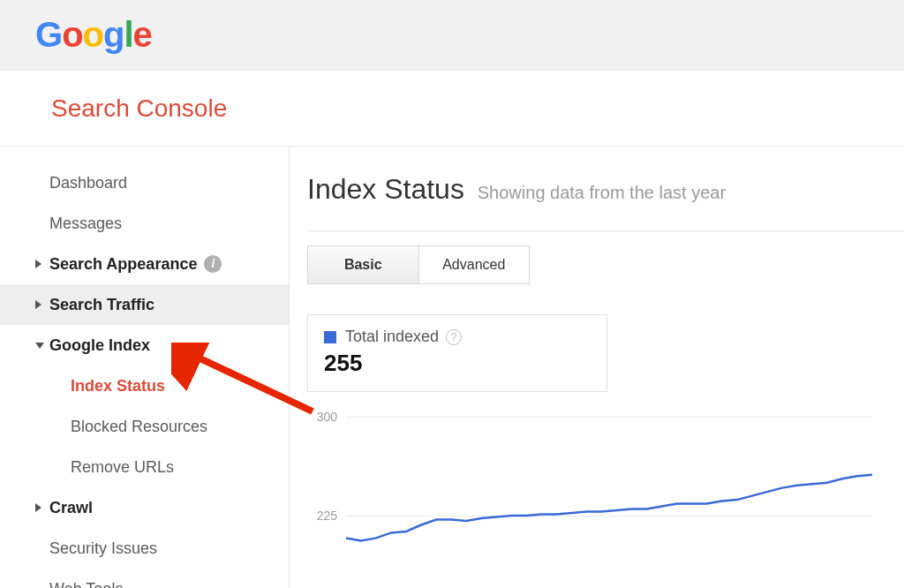  What do you see at coordinates (322, 516) in the screenshot?
I see `y-tick-label: 225` at bounding box center [322, 516].